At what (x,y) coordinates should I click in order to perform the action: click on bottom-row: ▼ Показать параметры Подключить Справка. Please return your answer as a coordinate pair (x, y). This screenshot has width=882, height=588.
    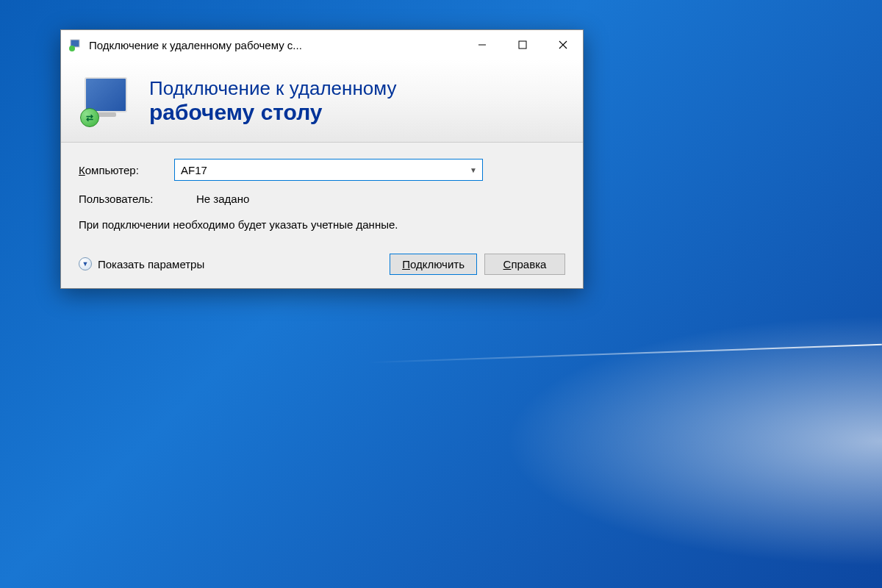
    Looking at the image, I should click on (322, 265).